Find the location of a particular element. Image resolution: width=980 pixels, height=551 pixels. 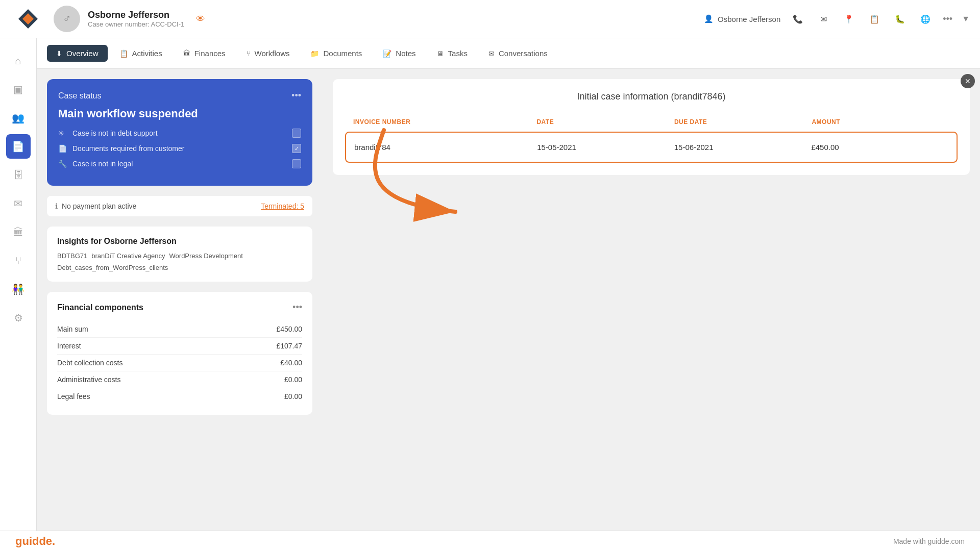

col-invoice-number: INVOICE NUMBER is located at coordinates (445, 122).